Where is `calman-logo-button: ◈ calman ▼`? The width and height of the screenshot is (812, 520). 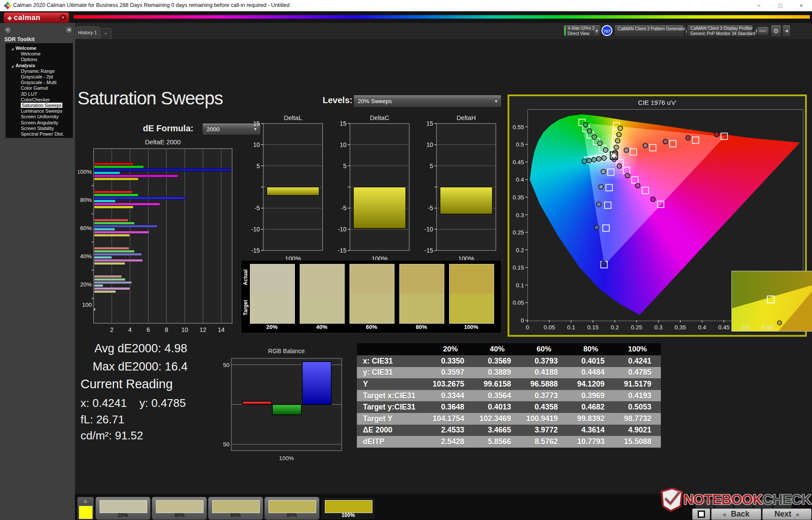
calman-logo-button: ◈ calman ▼ is located at coordinates (36, 17).